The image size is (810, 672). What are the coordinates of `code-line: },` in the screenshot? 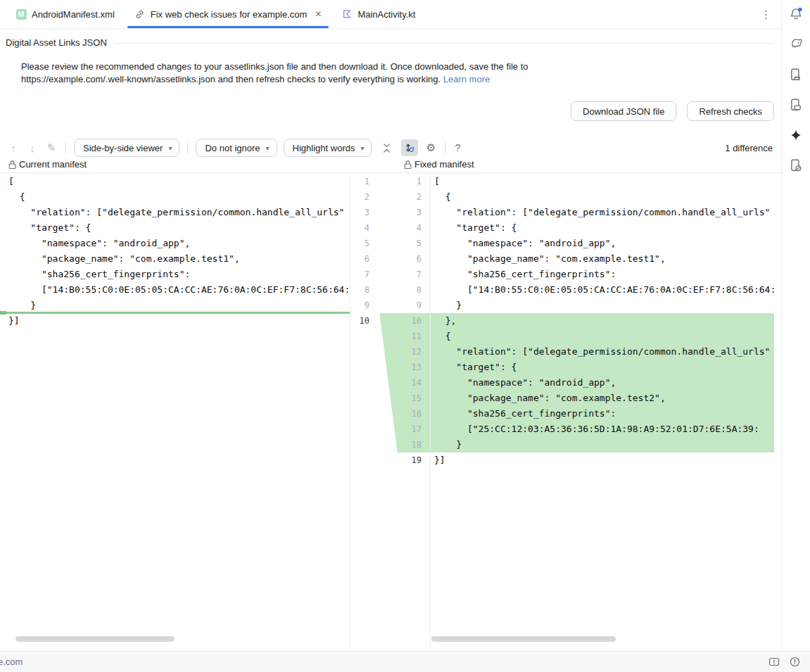 It's located at (602, 321).